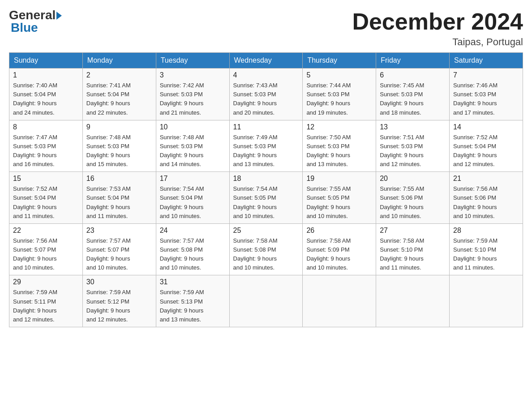  What do you see at coordinates (486, 179) in the screenshot?
I see `day-number: 21` at bounding box center [486, 179].